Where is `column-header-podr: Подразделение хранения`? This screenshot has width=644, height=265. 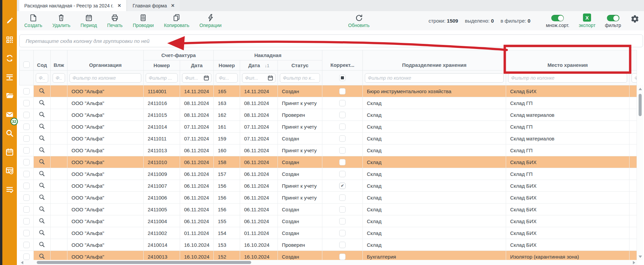
column-header-podr: Подразделение хранения is located at coordinates (434, 60).